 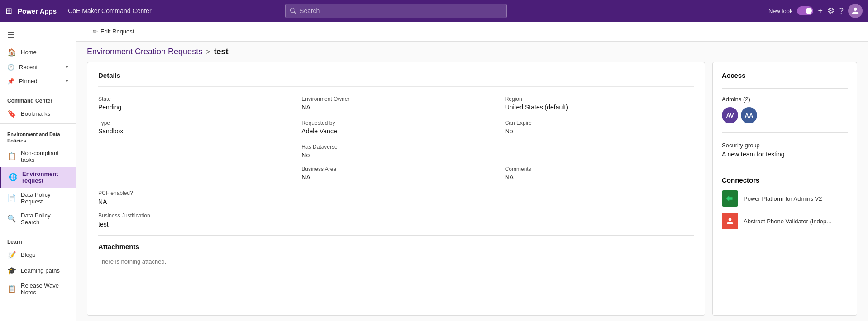 I want to click on sidebar-hamburger: ☰, so click(x=38, y=35).